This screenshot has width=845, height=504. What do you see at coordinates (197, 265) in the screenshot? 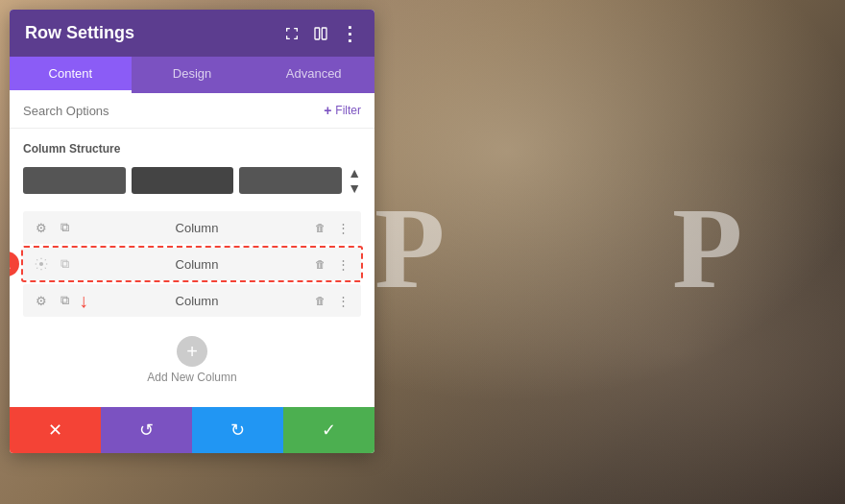
I see `row2-label: Column` at bounding box center [197, 265].